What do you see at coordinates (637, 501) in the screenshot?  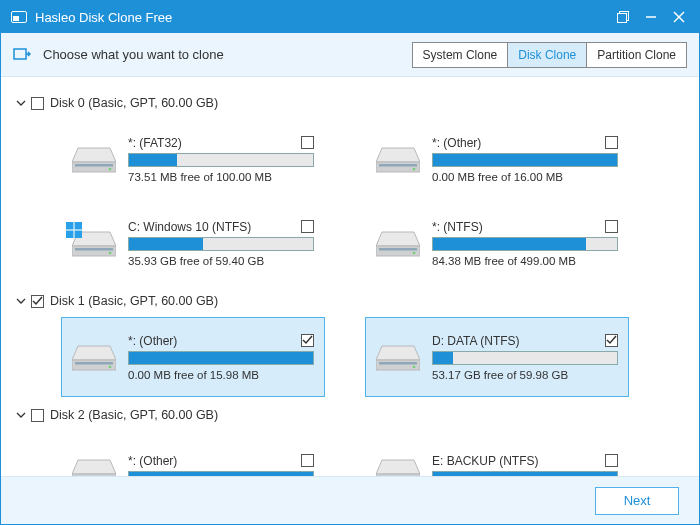 I see `next-button: Next` at bounding box center [637, 501].